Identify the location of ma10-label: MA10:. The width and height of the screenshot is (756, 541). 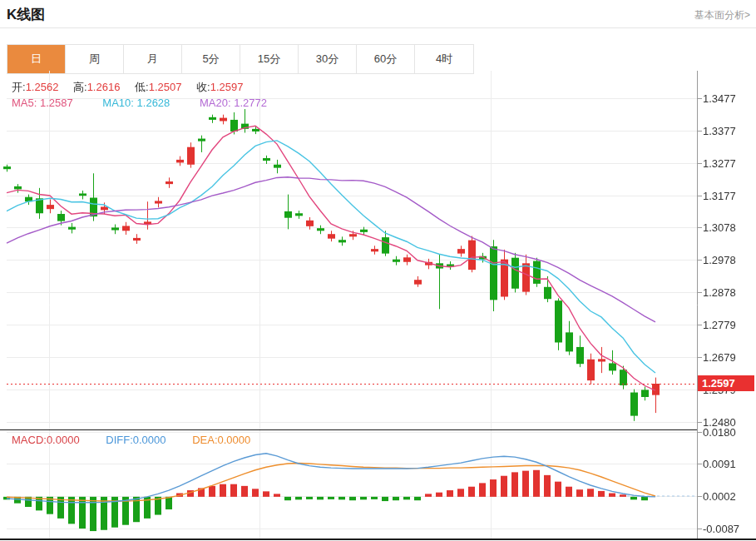
(118, 103).